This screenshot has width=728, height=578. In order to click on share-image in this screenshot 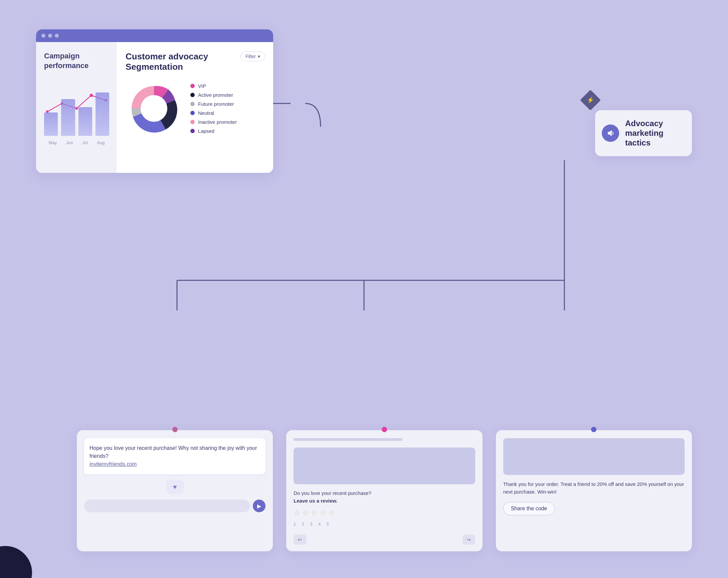, I will do `click(594, 457)`.